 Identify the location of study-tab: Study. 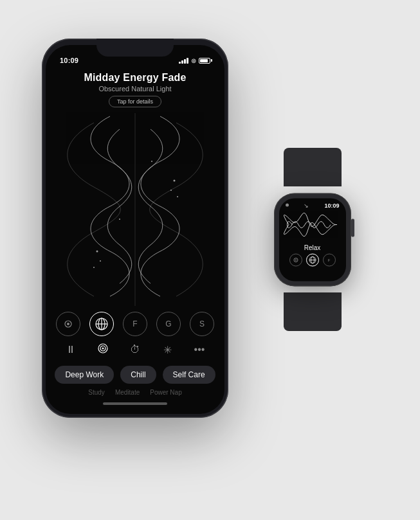
(96, 392).